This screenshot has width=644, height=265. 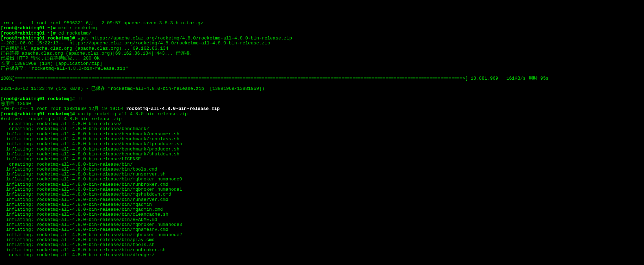 I want to click on terminal-line: Archive: rocketmq-all-4.8.0-bin-release.…, so click(x=322, y=119).